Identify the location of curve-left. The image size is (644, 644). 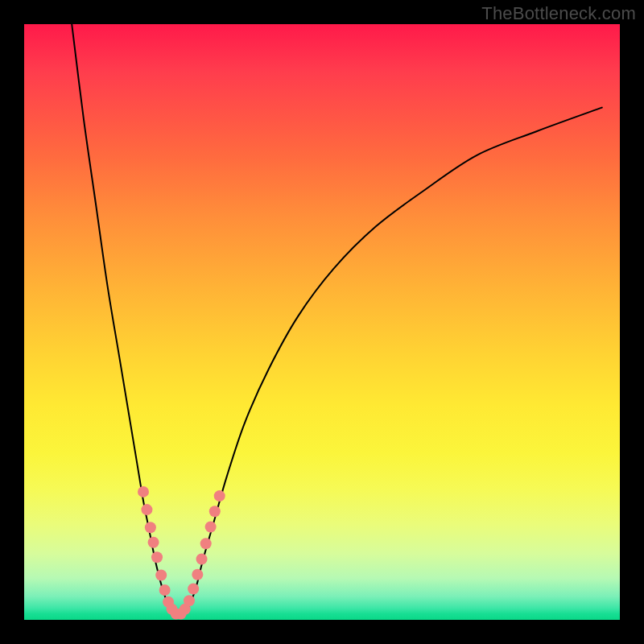
(122, 319).